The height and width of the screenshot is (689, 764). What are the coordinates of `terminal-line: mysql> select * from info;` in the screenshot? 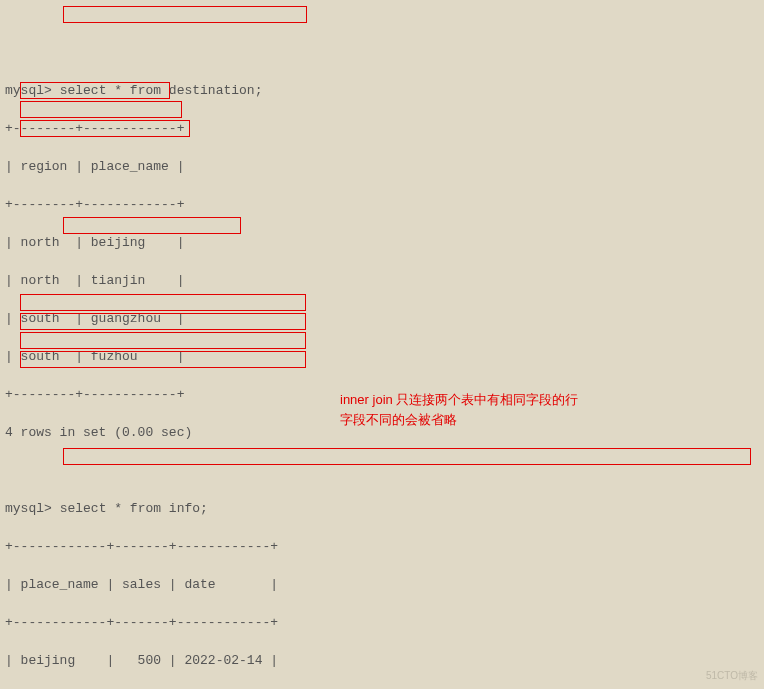 It's located at (382, 508).